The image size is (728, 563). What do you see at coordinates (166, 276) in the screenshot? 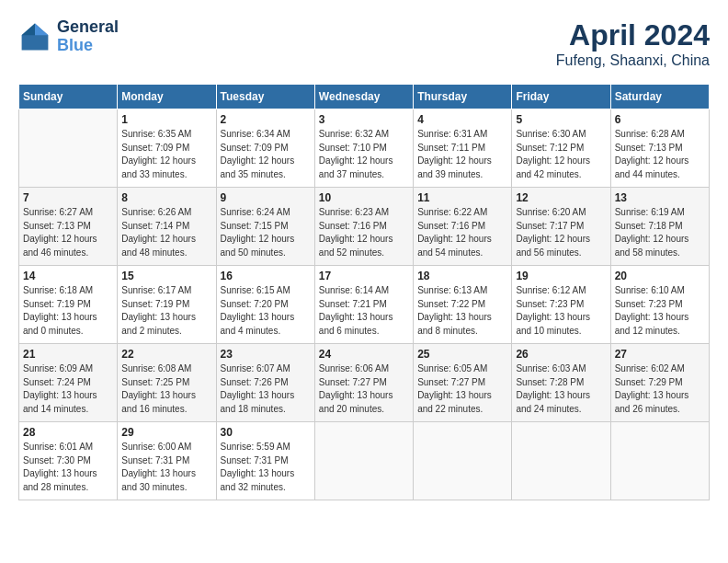
I see `day-number: 15` at bounding box center [166, 276].